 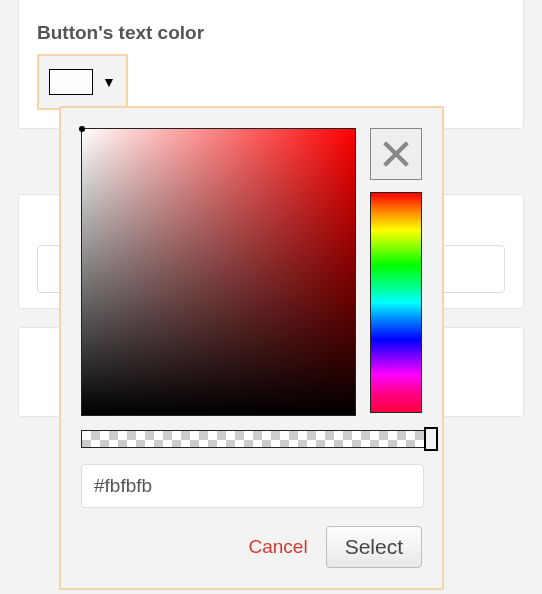 What do you see at coordinates (396, 154) in the screenshot?
I see `close-icon` at bounding box center [396, 154].